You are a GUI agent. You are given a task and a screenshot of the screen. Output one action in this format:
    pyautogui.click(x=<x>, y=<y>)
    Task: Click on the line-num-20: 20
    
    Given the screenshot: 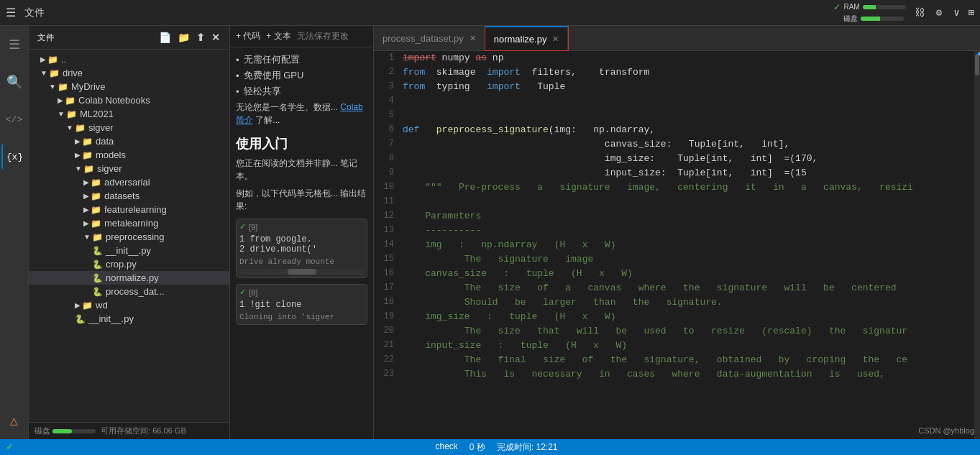 What is the action you would take?
    pyautogui.click(x=390, y=331)
    